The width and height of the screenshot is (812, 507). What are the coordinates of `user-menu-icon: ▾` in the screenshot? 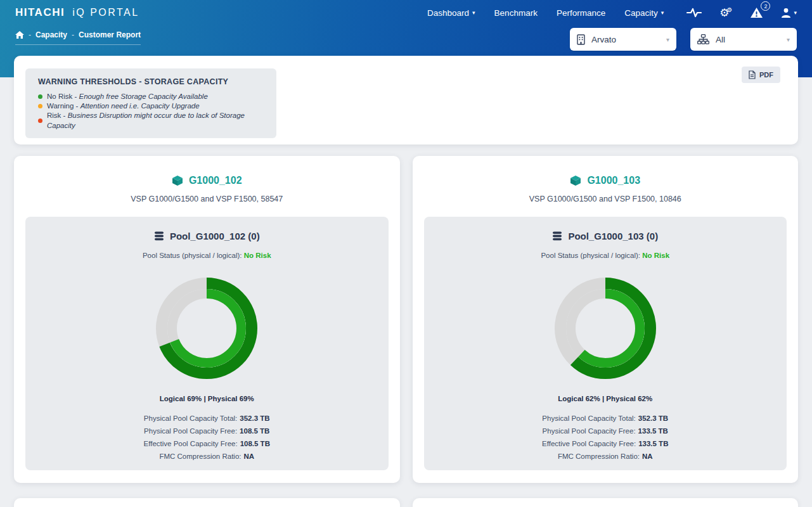 It's located at (789, 13).